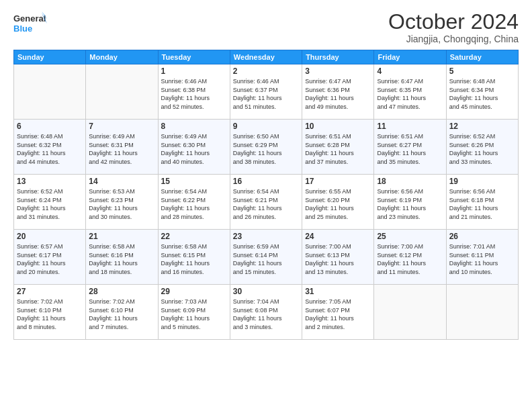 This screenshot has height=411, width=532. What do you see at coordinates (194, 126) in the screenshot?
I see `day-number: 8` at bounding box center [194, 126].